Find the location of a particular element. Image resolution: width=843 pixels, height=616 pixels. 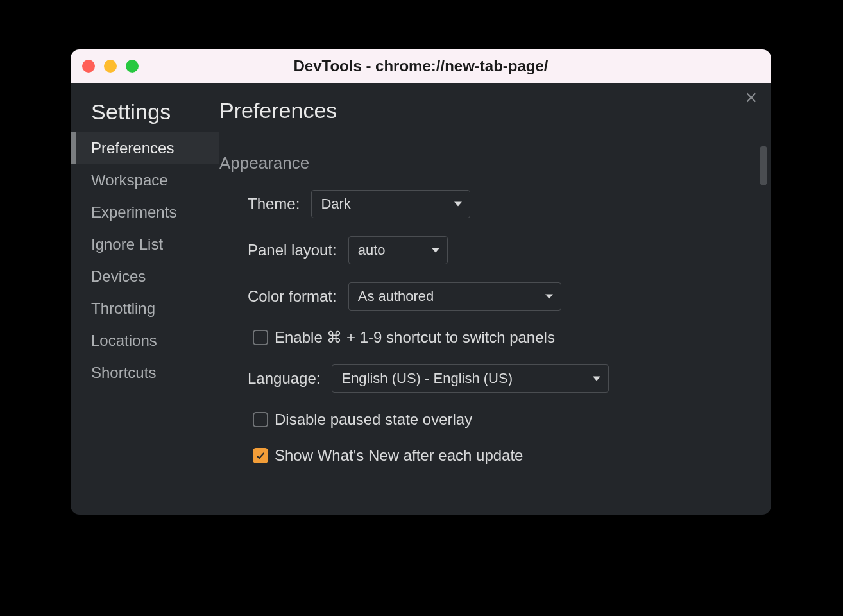

settings-sidebar: Settings Preferences Workspace Experimen… is located at coordinates (145, 299).